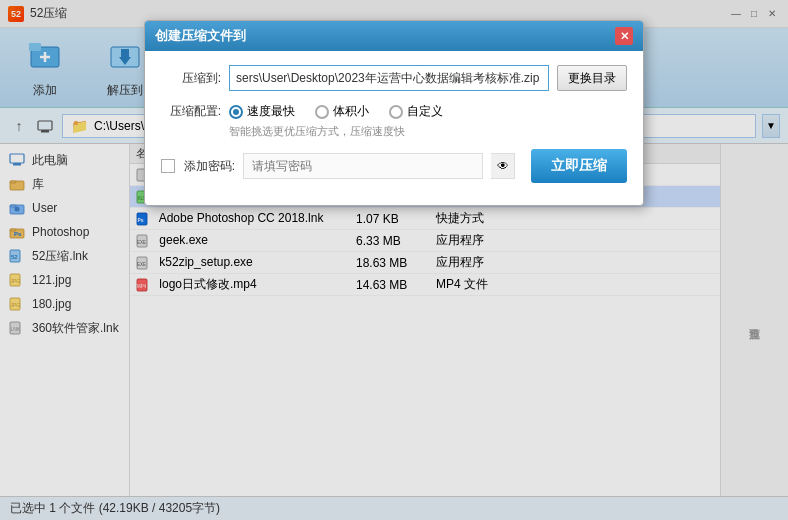 Image resolution: width=788 pixels, height=520 pixels. I want to click on password-checkbox, so click(168, 166).